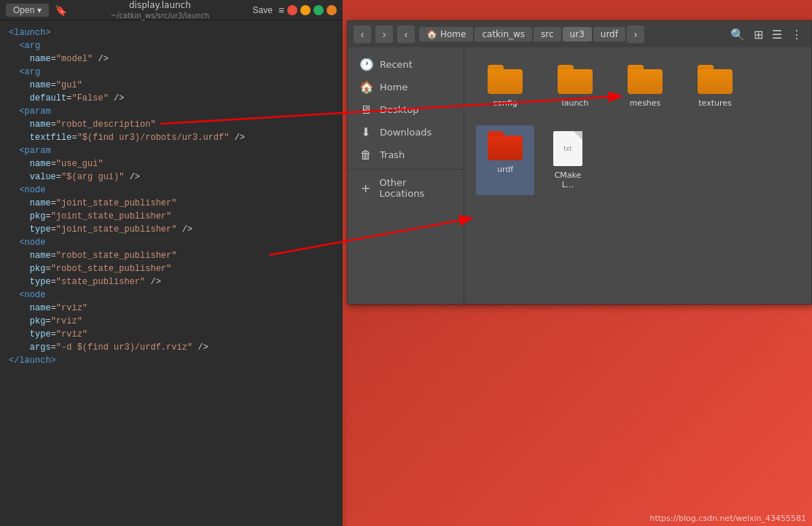 The image size is (812, 526). I want to click on home-sidebar-icon: 🏠, so click(366, 87).